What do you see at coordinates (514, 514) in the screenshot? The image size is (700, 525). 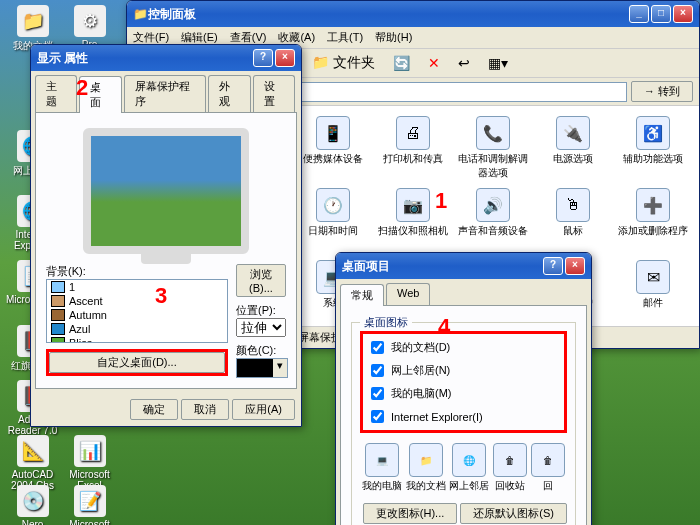 I see `restore-default-button: 还原默认图标(S)` at bounding box center [514, 514].